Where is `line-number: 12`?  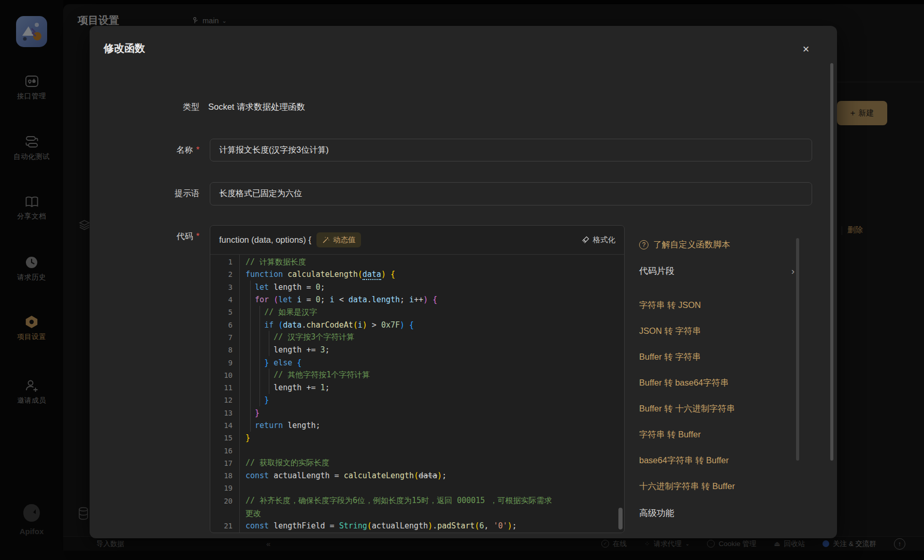 line-number: 12 is located at coordinates (225, 400).